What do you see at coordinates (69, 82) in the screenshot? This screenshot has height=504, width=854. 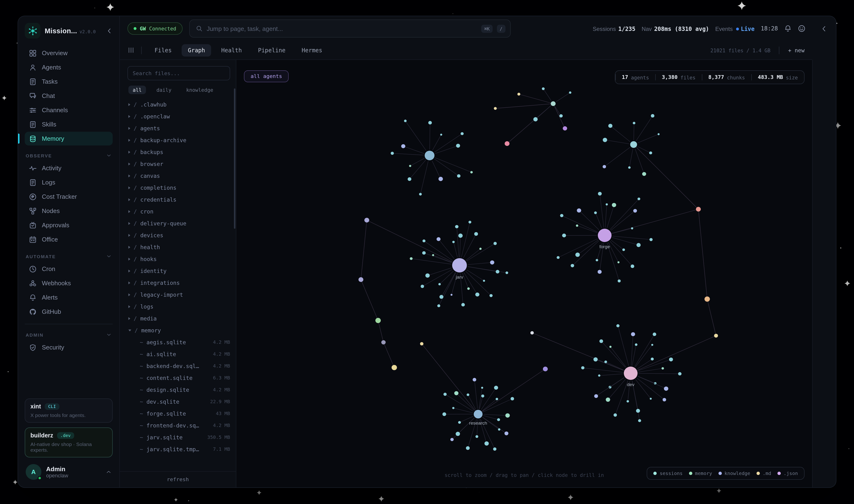 I see `sidebar-nav-item: Tasks` at bounding box center [69, 82].